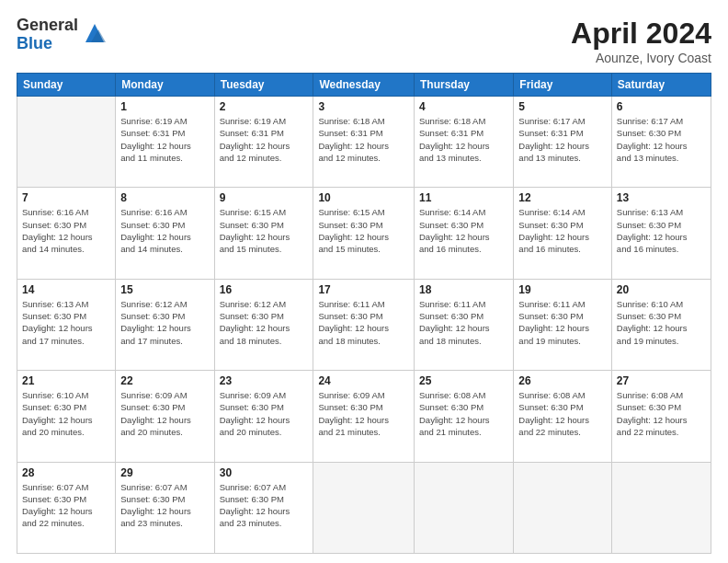  I want to click on table-row: 18Sunrise: 6:11 AM Sunset: 6:30 PM Dayli…, so click(464, 324).